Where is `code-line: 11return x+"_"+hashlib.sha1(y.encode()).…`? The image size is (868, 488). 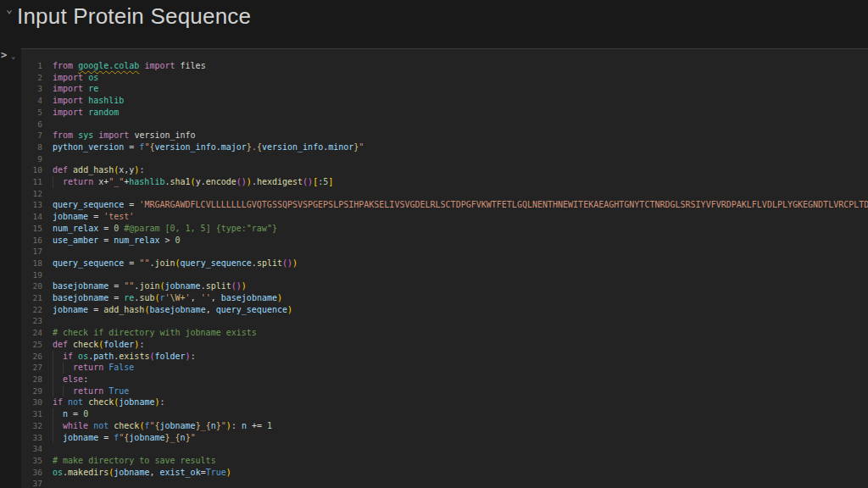
code-line: 11return x+"_"+hashlib.sha1(y.encode()).… is located at coordinates (444, 182).